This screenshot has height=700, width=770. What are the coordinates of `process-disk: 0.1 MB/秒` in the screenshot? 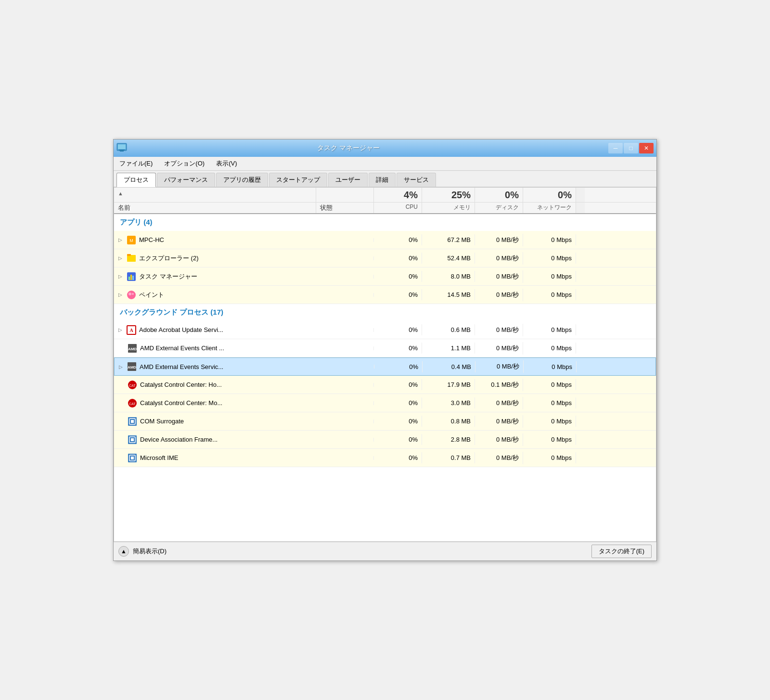 It's located at (499, 385).